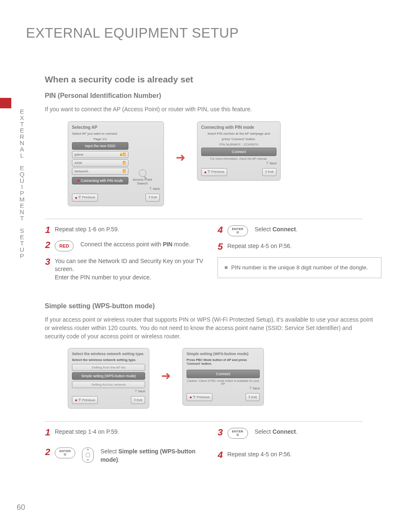  Describe the element at coordinates (21, 508) in the screenshot. I see `page-number: 60` at that location.